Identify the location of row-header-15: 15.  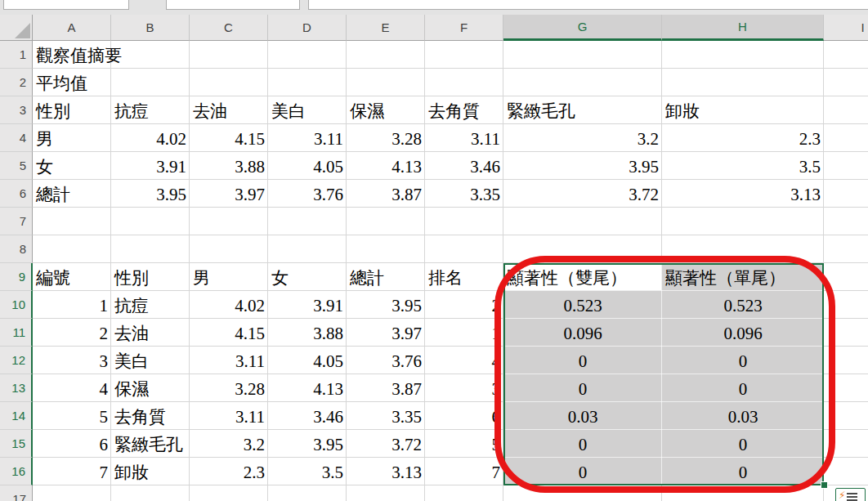
(16, 444).